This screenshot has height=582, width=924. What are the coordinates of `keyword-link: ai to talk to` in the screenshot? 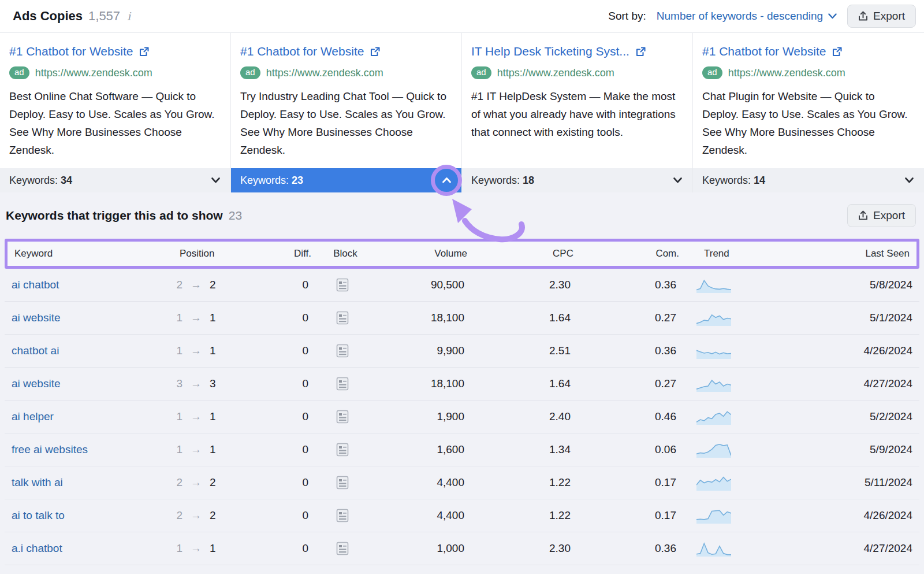 It's located at (38, 516).